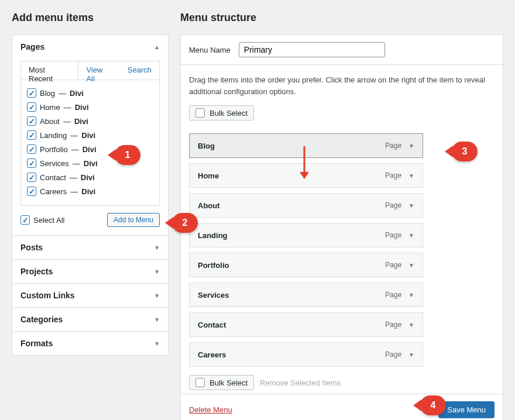 The height and width of the screenshot is (420, 515). I want to click on menu-item-title: Blog, so click(206, 146).